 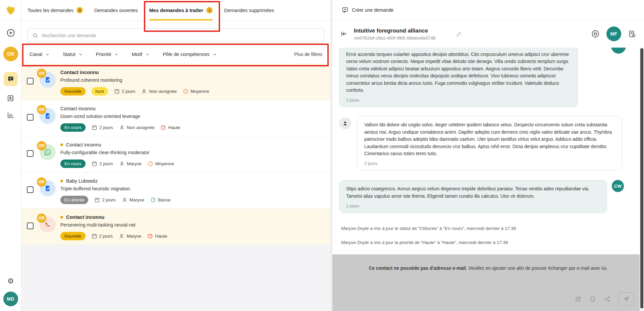 I want to click on edit-title-icon, so click(x=459, y=34).